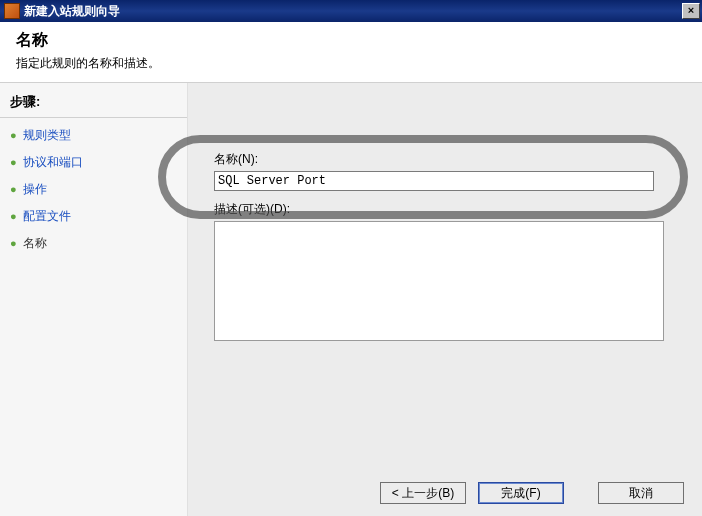 Image resolution: width=702 pixels, height=516 pixels. What do you see at coordinates (445, 210) in the screenshot?
I see `description-label: 描述(可选)(D):` at bounding box center [445, 210].